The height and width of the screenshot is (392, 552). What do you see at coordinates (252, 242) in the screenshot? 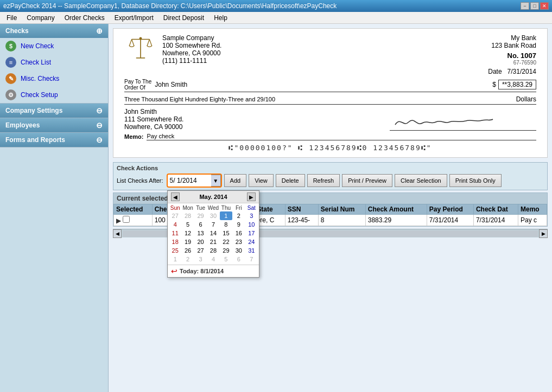
I see `calendar-day: 24` at bounding box center [252, 242].